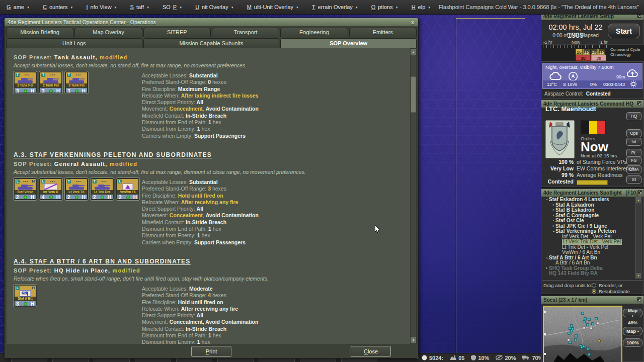 The height and width of the screenshot is (362, 644). Describe the element at coordinates (638, 238) in the screenshot. I see `spotlight-scrollbar: ▲ ▼` at that location.